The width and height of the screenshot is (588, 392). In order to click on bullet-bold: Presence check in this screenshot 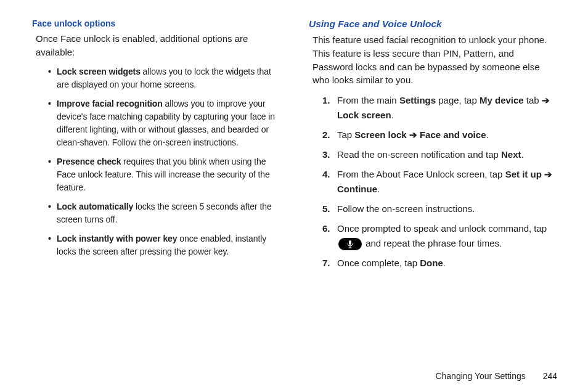, I will do `click(89, 161)`.